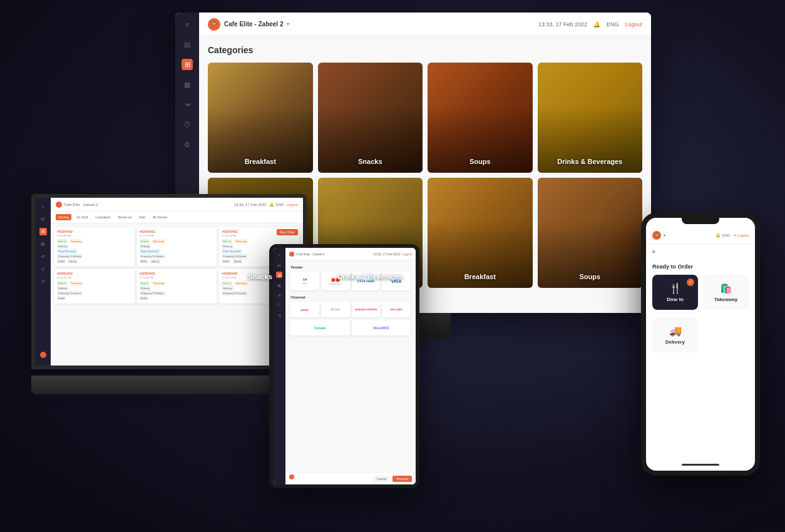 This screenshot has height=532, width=785. What do you see at coordinates (73, 262) in the screenshot?
I see `order-badge-spring-1: Spring` at bounding box center [73, 262].